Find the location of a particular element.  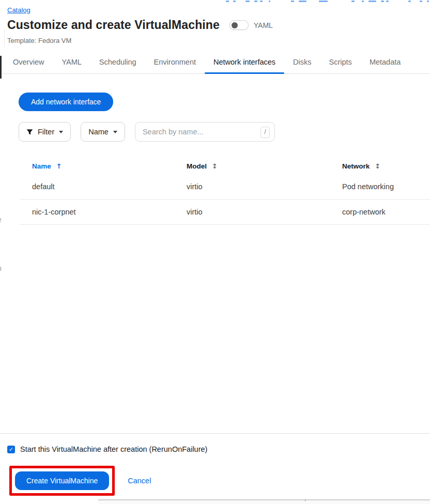

column-header-model: Model ↕ is located at coordinates (265, 166).